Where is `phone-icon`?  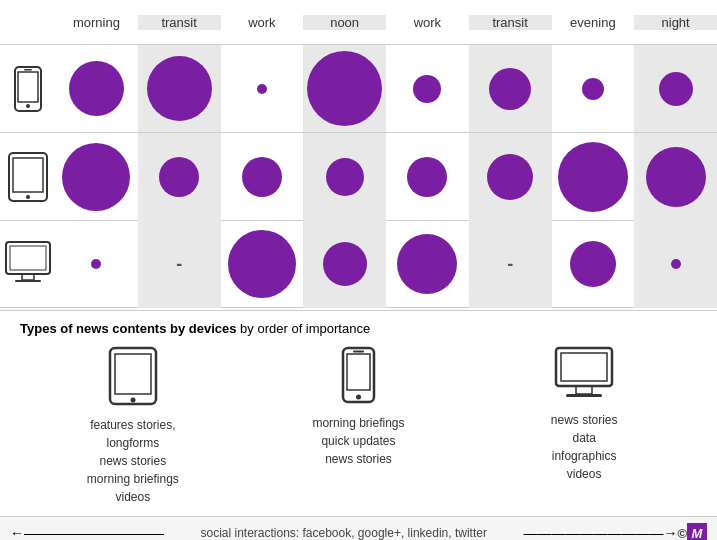 phone-icon is located at coordinates (28, 89).